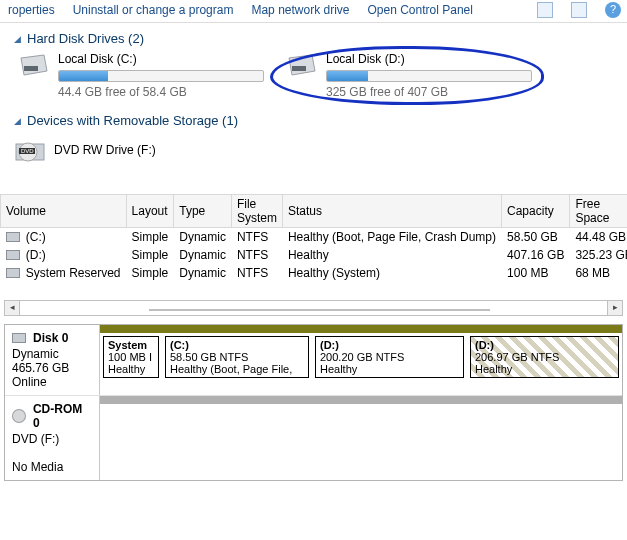  What do you see at coordinates (420, 10) in the screenshot?
I see `open-control-panel-cmd: Open Control Panel` at bounding box center [420, 10].